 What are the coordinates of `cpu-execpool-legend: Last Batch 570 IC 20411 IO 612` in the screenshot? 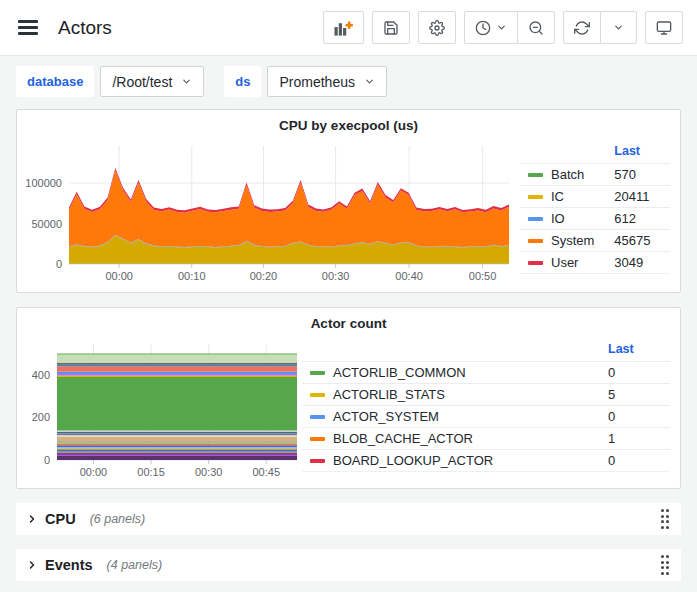 It's located at (595, 208).